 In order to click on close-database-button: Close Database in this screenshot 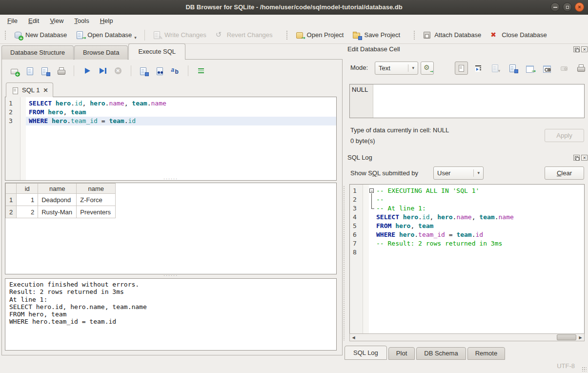, I will do `click(518, 35)`.